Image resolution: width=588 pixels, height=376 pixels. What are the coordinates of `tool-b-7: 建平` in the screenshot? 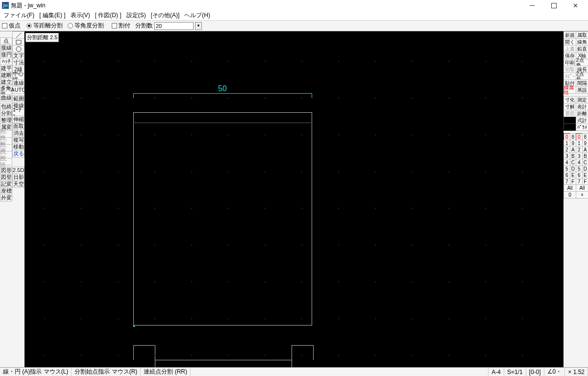 It's located at (6, 69).